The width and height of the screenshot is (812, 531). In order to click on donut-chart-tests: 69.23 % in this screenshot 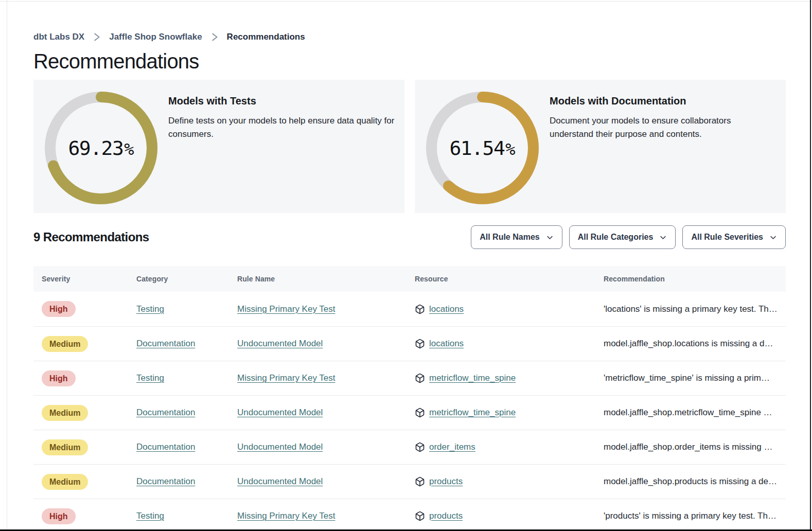, I will do `click(101, 148)`.